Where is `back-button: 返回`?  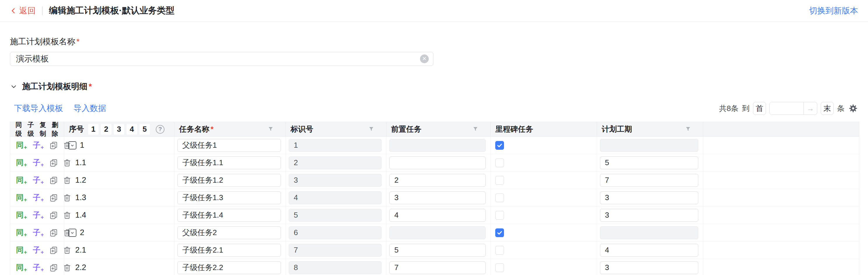 back-button: 返回 is located at coordinates (23, 11).